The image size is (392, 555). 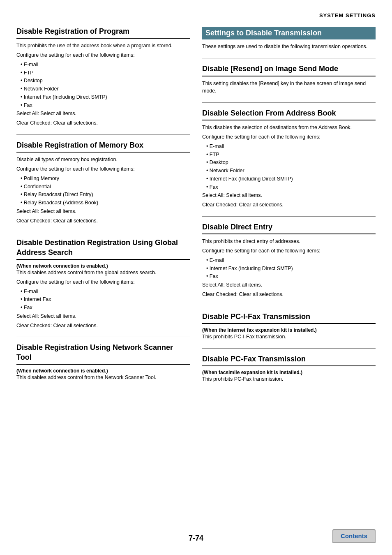 What do you see at coordinates (289, 268) in the screenshot?
I see `list: E-mailInternet Fax (Including Direct SMT…` at bounding box center [289, 268].